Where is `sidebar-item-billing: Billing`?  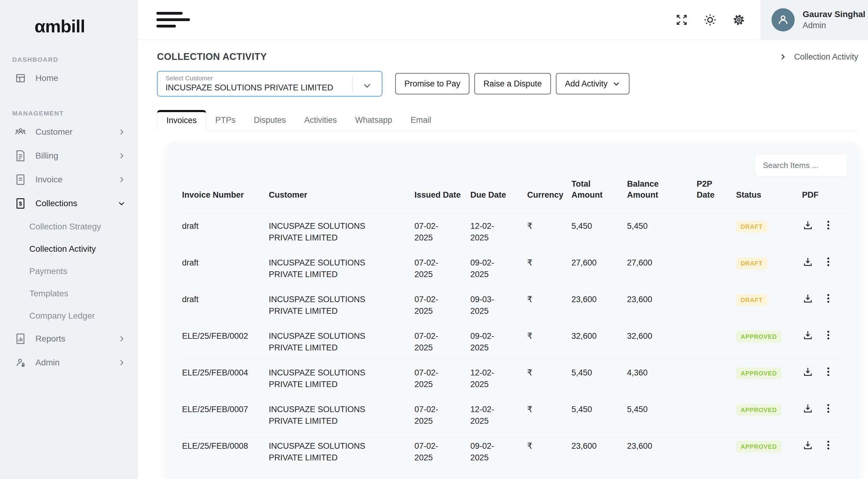
sidebar-item-billing: Billing is located at coordinates (69, 156).